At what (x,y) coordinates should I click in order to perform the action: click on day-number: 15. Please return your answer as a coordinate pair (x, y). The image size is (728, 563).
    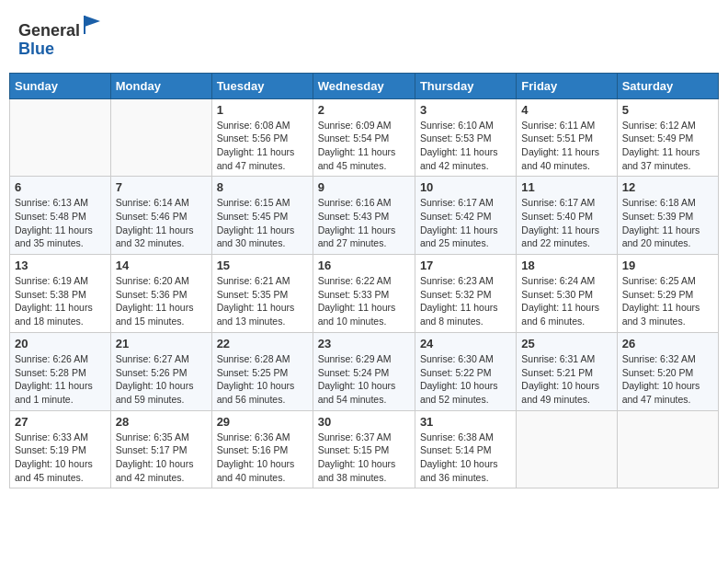
    Looking at the image, I should click on (263, 265).